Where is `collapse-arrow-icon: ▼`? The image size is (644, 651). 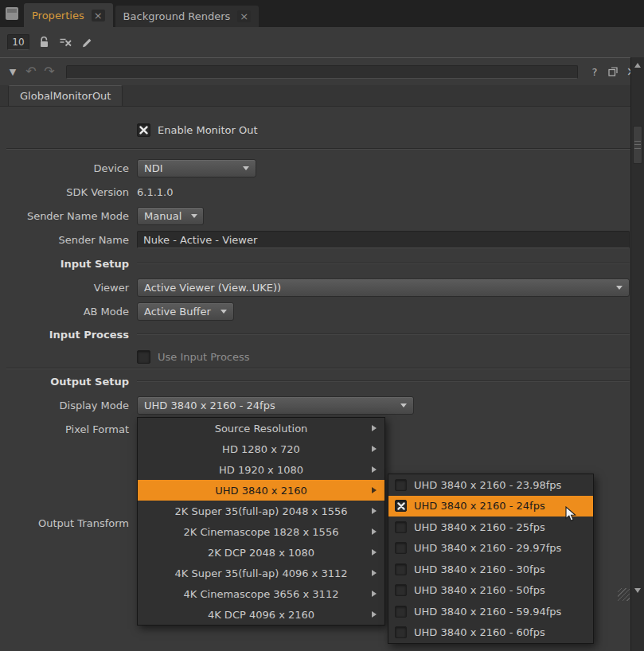
collapse-arrow-icon: ▼ is located at coordinates (13, 72).